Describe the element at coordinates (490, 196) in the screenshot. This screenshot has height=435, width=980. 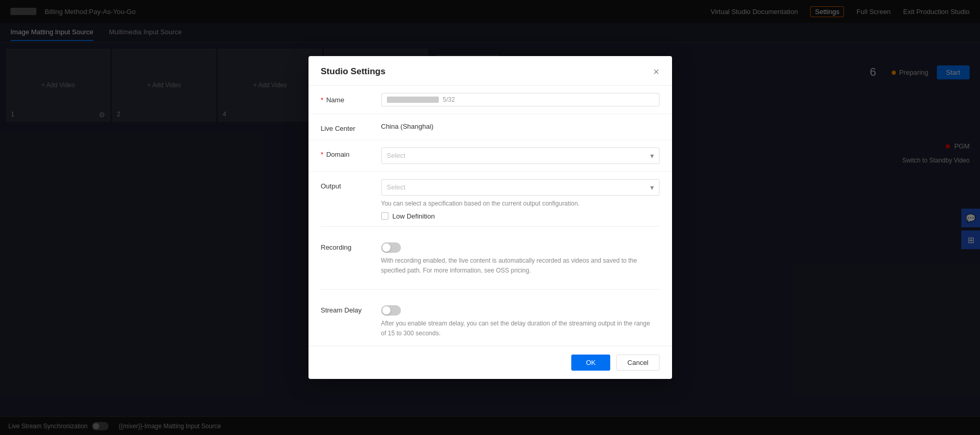
I see `output-row: Output Select ▾ You can select a specifi…` at that location.